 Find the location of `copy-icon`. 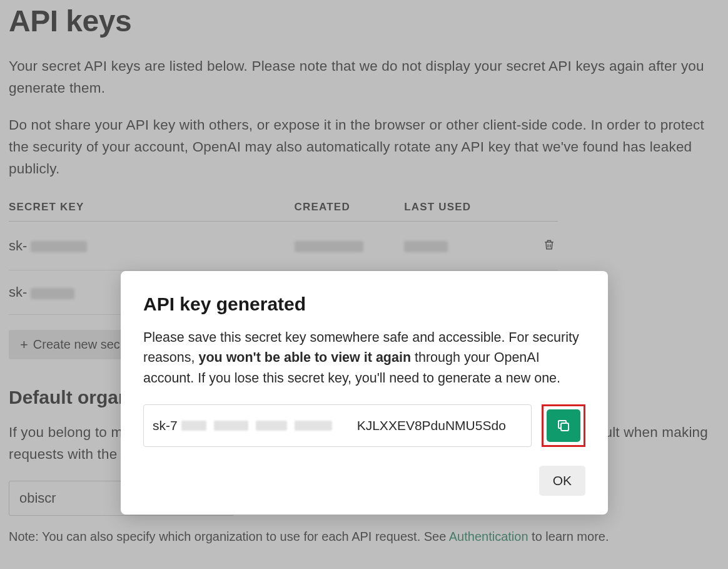

copy-icon is located at coordinates (564, 426).